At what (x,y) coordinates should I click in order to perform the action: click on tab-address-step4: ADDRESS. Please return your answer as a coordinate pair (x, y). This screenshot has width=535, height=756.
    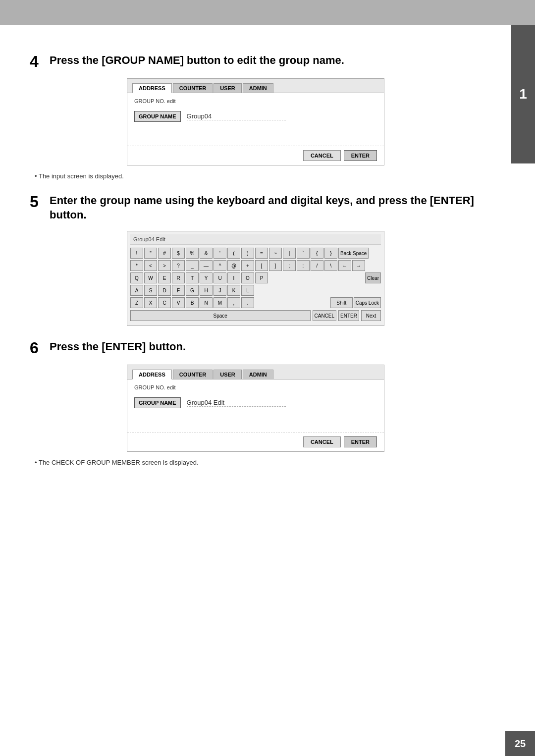
    Looking at the image, I should click on (152, 88).